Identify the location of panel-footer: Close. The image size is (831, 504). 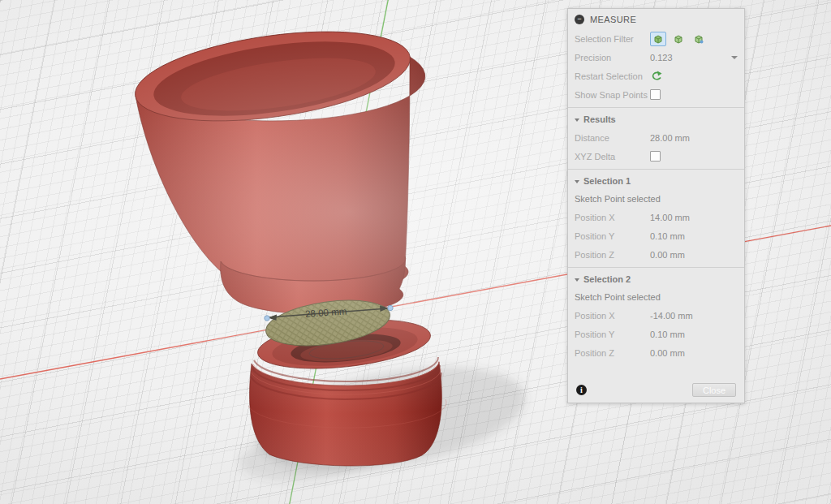
(656, 390).